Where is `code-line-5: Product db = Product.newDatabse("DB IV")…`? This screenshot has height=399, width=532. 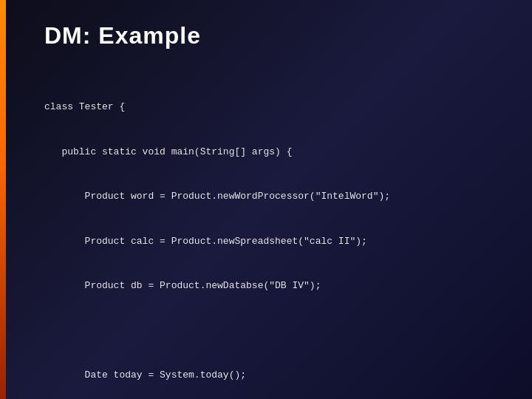 code-line-5: Product db = Product.newDatabse("DB IV")… is located at coordinates (270, 286).